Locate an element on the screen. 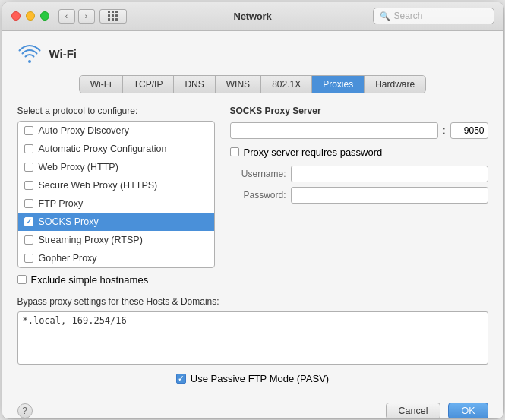  password-input is located at coordinates (390, 195).